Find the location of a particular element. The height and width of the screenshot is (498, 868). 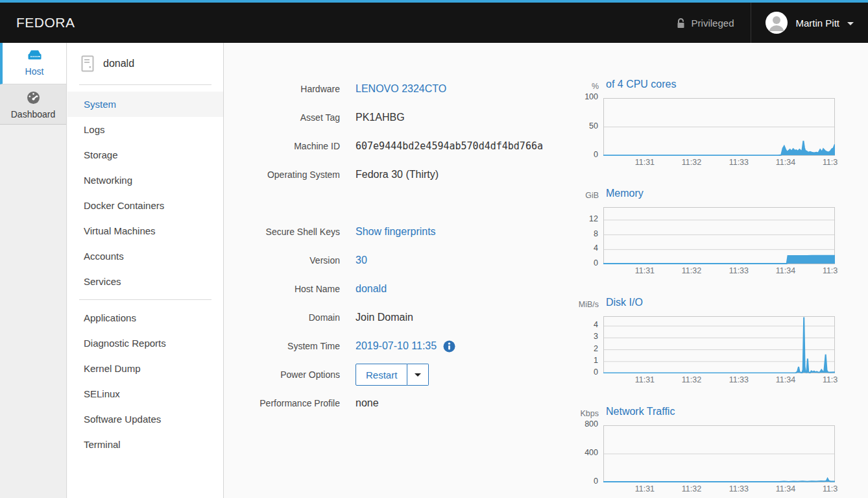

disk-io-chart-title-link: Disk I/O is located at coordinates (624, 303).